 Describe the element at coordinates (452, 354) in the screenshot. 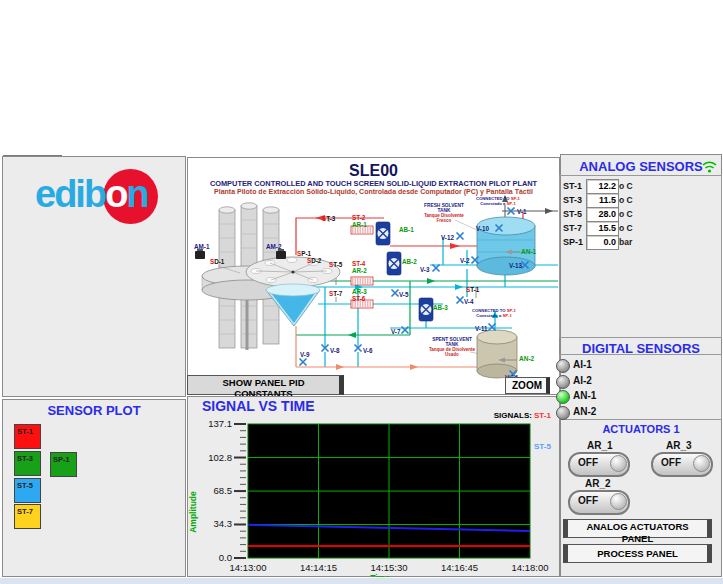

I see `diagram-label: Usado` at that location.